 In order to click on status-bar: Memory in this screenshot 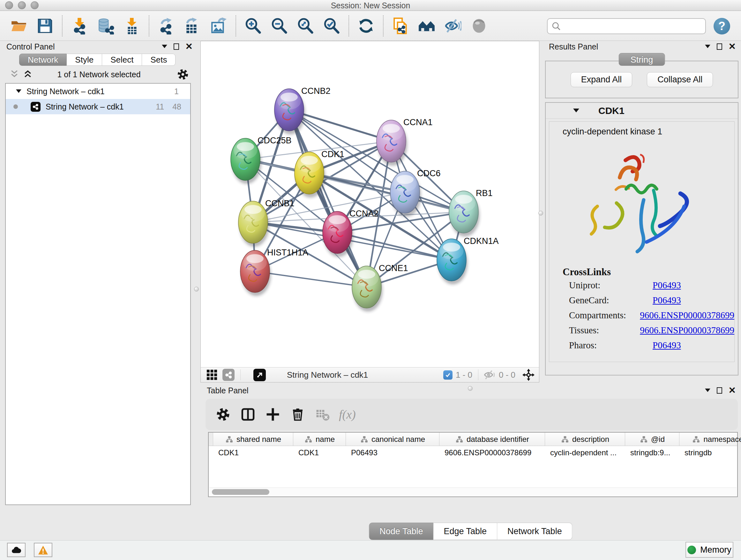, I will do `click(370, 550)`.